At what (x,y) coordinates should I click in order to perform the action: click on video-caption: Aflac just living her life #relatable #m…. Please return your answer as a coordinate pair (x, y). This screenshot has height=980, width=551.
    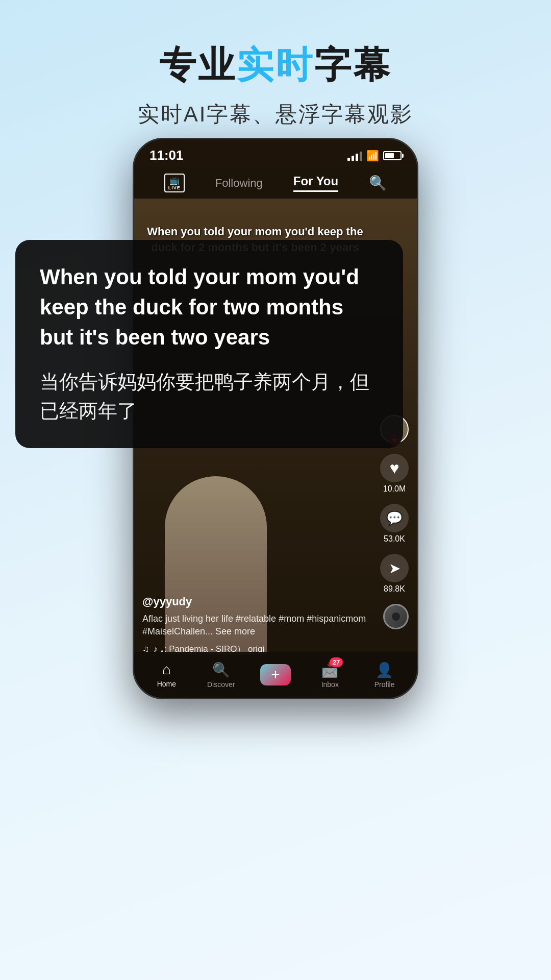
    Looking at the image, I should click on (257, 625).